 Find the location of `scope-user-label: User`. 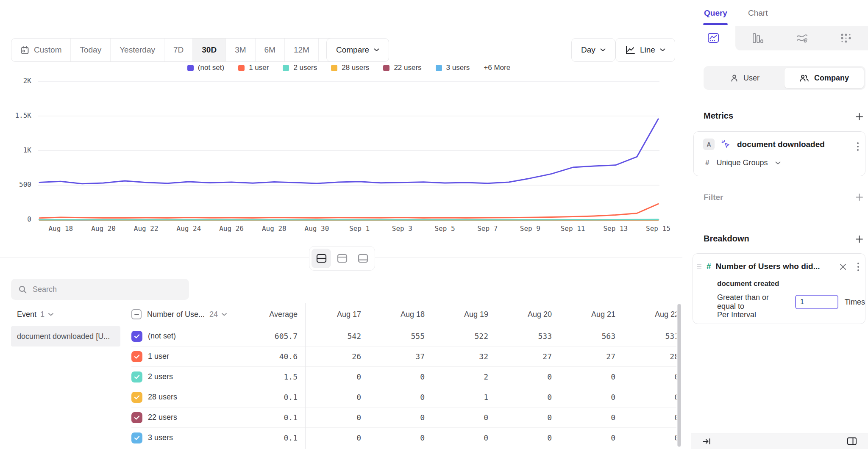

scope-user-label: User is located at coordinates (751, 78).